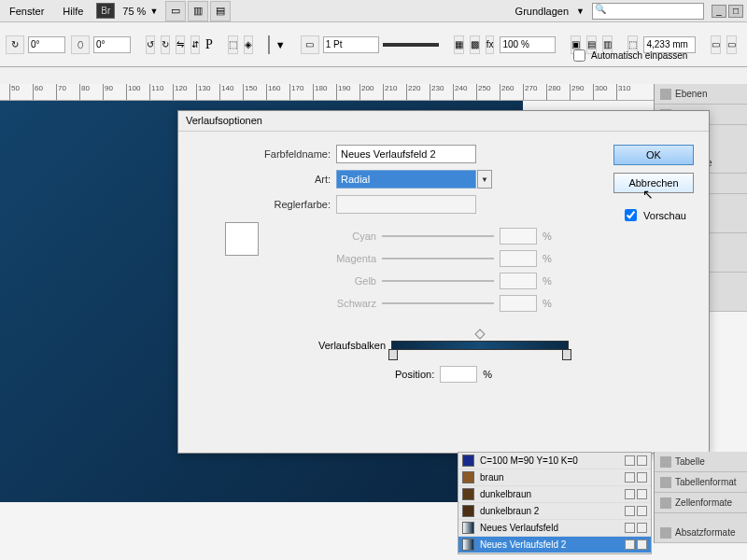 The image size is (747, 560). I want to click on input-position, so click(458, 374).